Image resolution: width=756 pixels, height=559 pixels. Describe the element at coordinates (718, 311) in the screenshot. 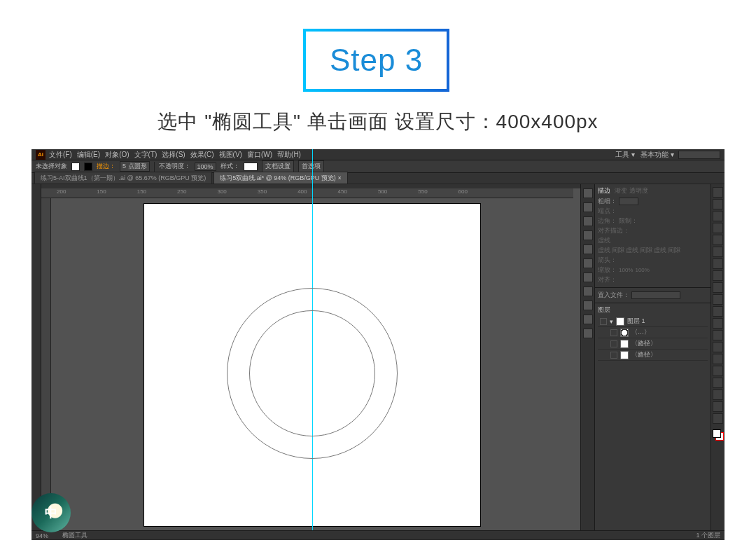

I see `eraser-tool` at that location.